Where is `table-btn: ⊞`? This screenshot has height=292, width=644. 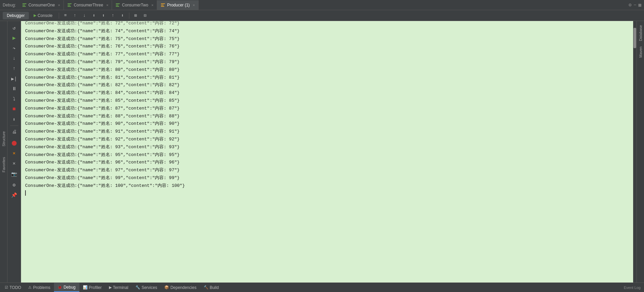
table-btn: ⊞ is located at coordinates (136, 16).